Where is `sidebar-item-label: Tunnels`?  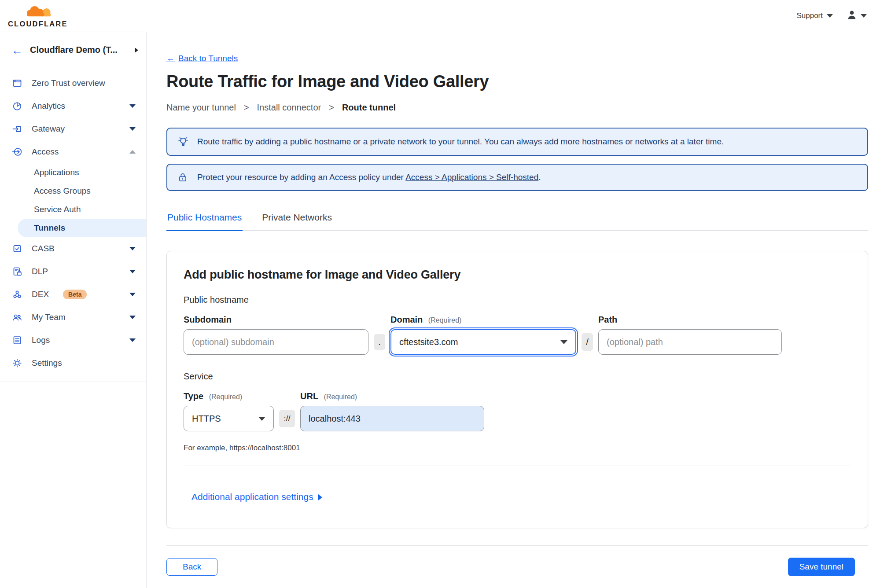 sidebar-item-label: Tunnels is located at coordinates (49, 228).